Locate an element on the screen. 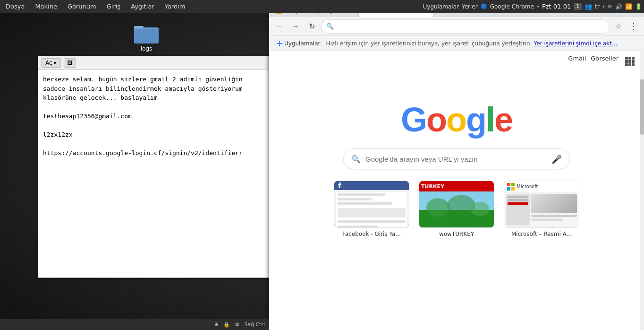 The image size is (644, 330). chrome-scrollbar is located at coordinates (642, 191).